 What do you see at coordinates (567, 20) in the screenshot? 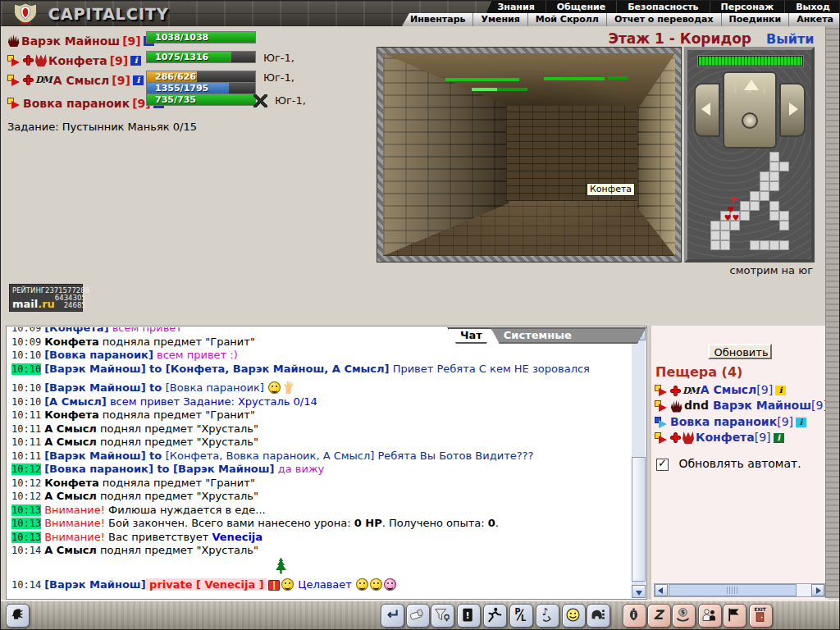
I see `sub-menu-item: Мой Скролл` at bounding box center [567, 20].